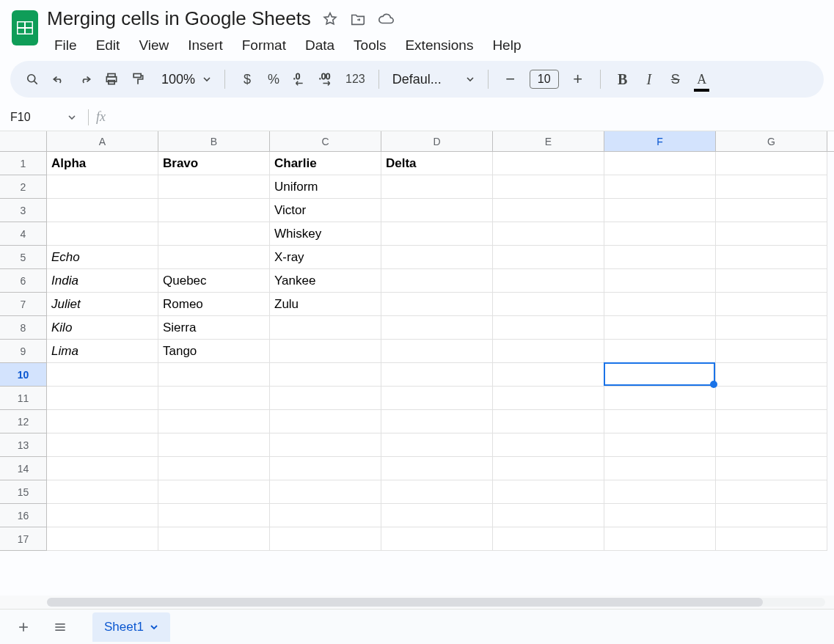  I want to click on row-header-2: 2, so click(23, 187).